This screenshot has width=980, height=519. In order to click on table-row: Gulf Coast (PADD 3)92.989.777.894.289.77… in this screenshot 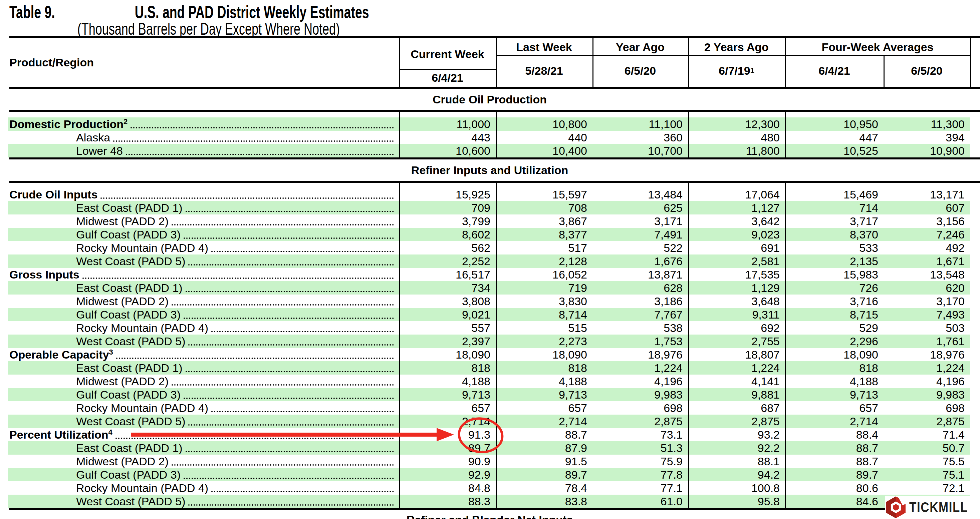, I will do `click(489, 475)`.